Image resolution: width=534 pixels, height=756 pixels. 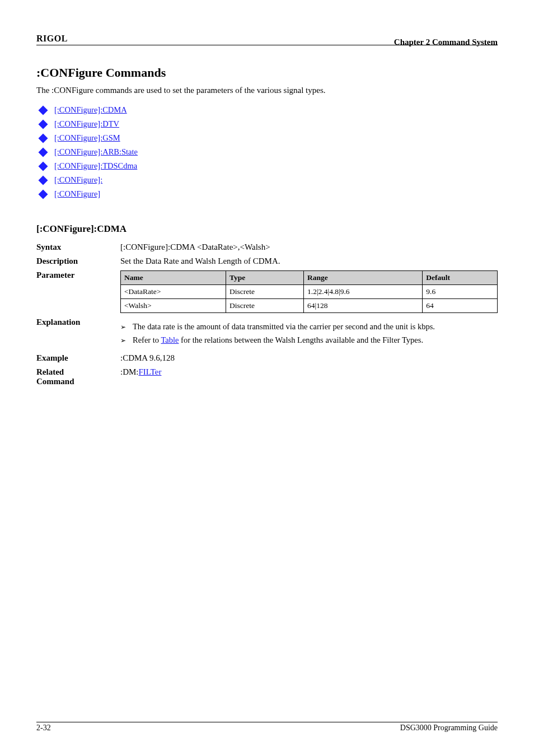 I want to click on command-link-row: [:CONFigure]:, so click(x=269, y=180).